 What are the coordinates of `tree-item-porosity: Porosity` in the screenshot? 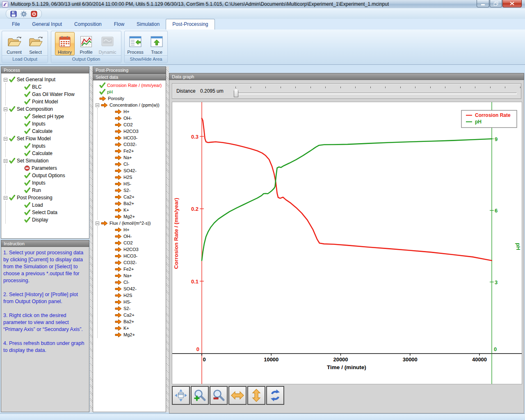 It's located at (130, 98).